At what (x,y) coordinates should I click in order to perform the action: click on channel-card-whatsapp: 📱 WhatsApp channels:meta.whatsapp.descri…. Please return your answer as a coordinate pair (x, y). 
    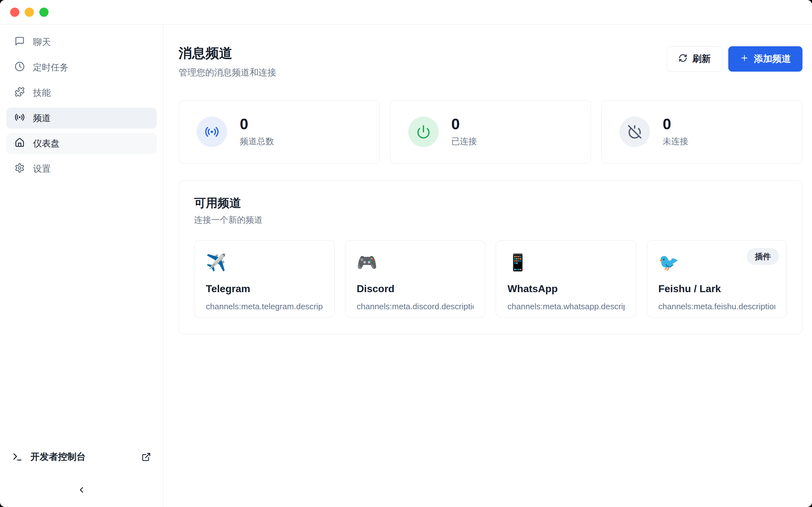
    Looking at the image, I should click on (566, 279).